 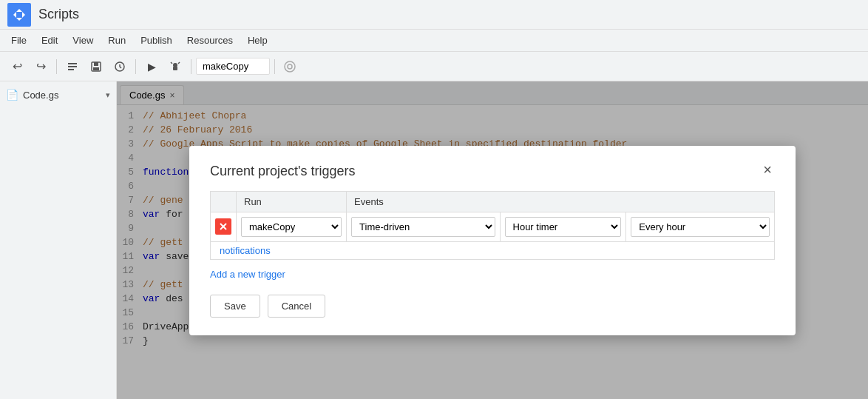 I want to click on file-icon: 📄, so click(x=12, y=95).